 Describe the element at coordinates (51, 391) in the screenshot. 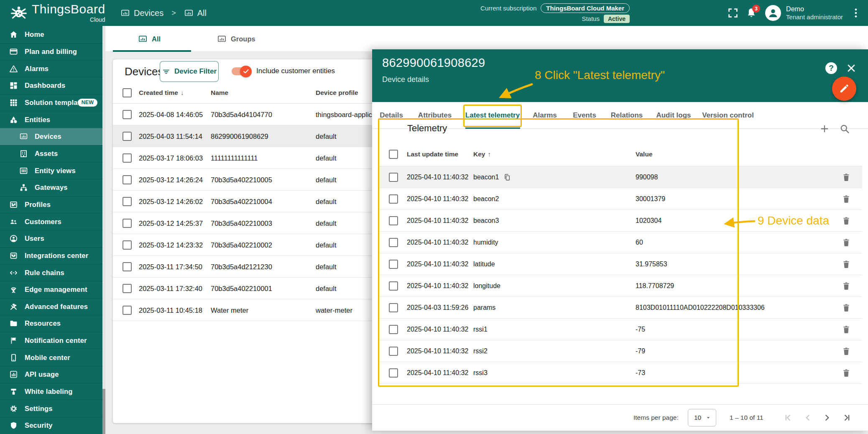

I see `sidebar-item-white-labeling: White labeling` at that location.